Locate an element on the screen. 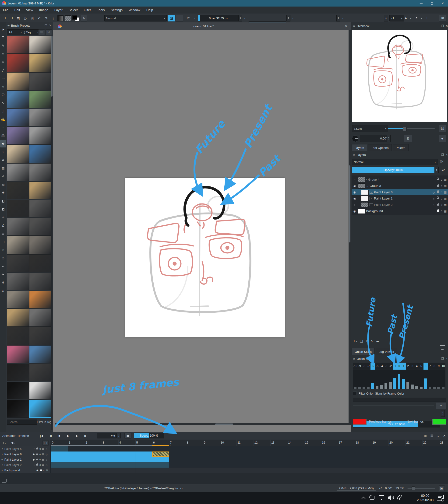 The height and width of the screenshot is (504, 448). document-close-icon: ✕ is located at coordinates (346, 26).